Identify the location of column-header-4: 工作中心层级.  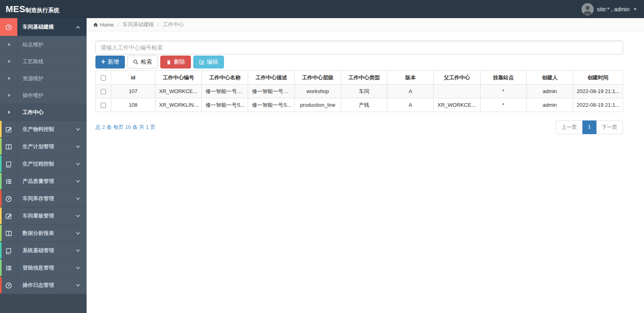
(317, 78).